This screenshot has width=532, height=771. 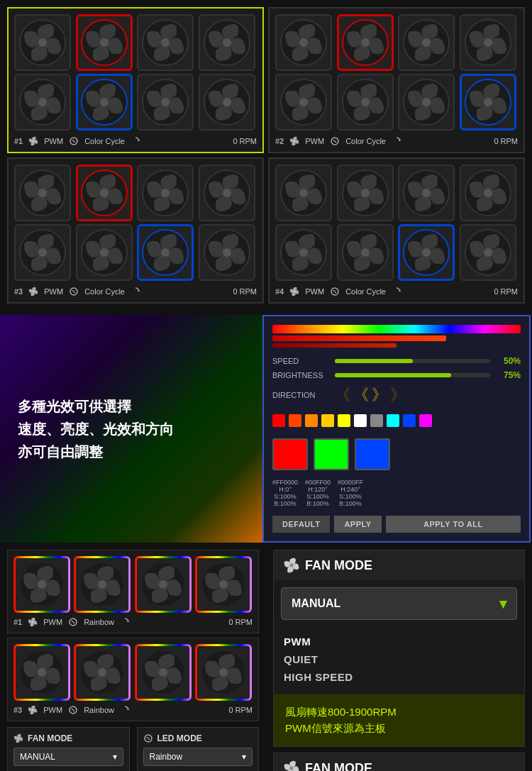 I want to click on fan-group-4: #4 PWM Color Cycle 0 RPM, so click(x=397, y=231).